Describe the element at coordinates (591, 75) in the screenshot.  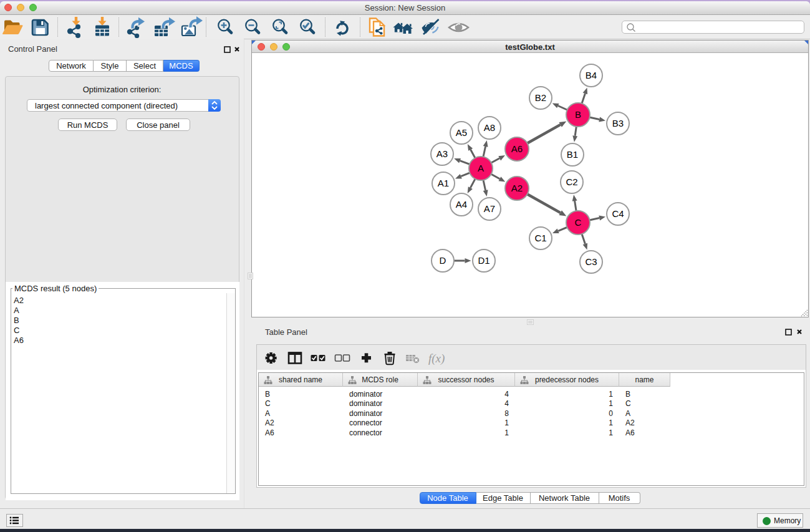
I see `svg-text: B4` at that location.